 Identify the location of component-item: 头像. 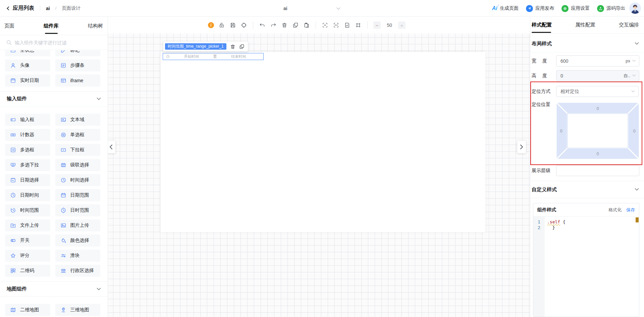
(28, 65).